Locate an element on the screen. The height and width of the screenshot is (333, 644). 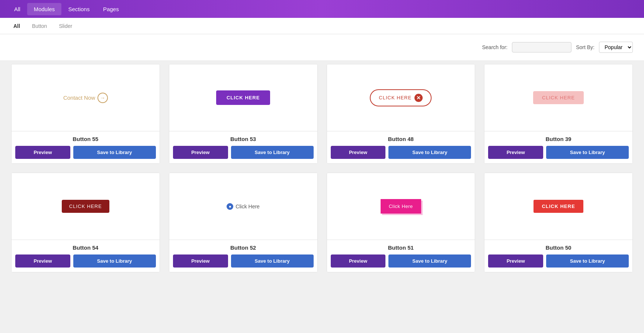
search-input is located at coordinates (542, 47).